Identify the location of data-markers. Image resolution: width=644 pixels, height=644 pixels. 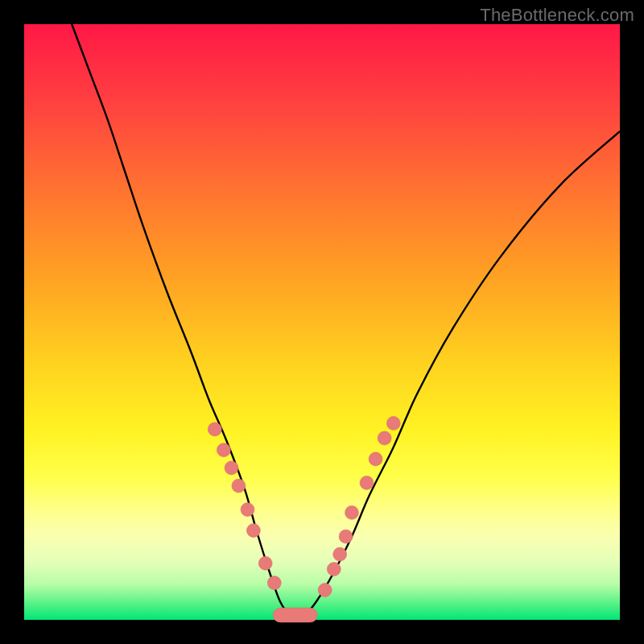
(304, 519).